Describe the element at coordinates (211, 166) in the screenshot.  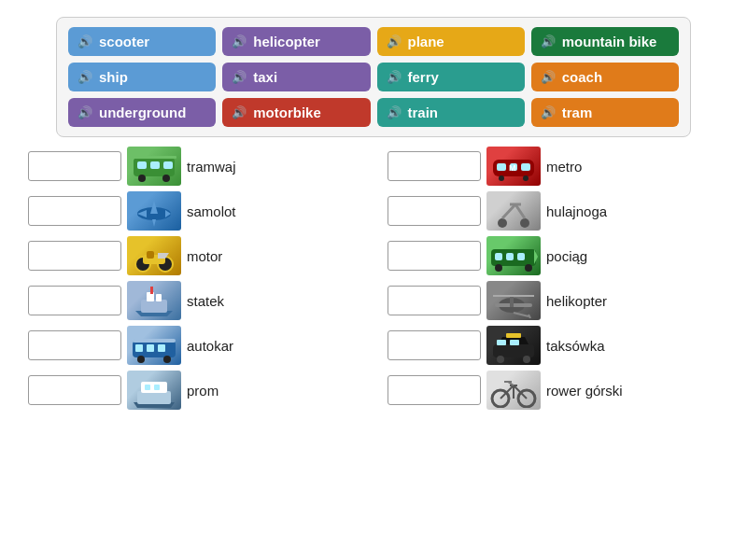
I see `vehicle-label-tramwaj: tramwaj` at that location.